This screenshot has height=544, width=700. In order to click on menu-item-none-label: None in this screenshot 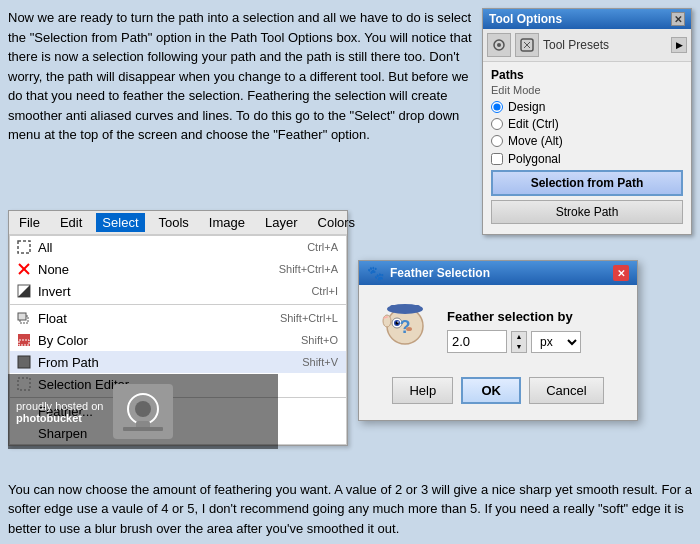, I will do `click(54, 270)`.